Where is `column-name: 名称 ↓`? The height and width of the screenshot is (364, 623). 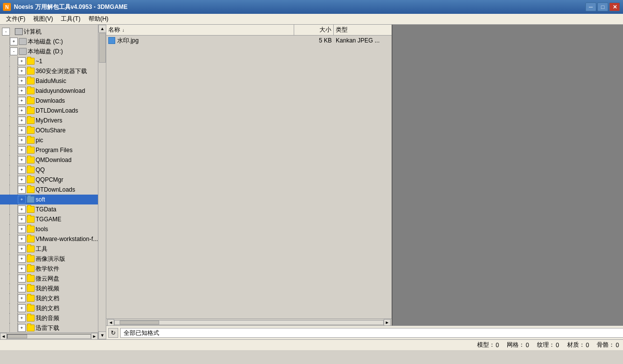
column-name: 名称 ↓ is located at coordinates (200, 30).